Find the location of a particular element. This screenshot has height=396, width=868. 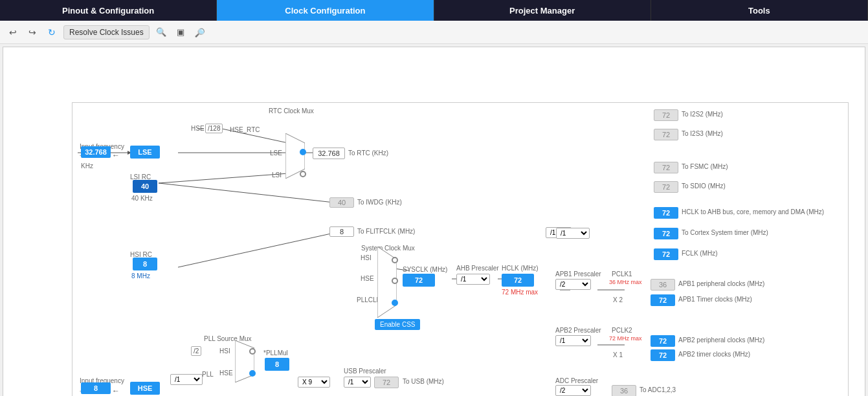

apb2-timer-label: APB2 timer clocks (MHz) is located at coordinates (715, 355).